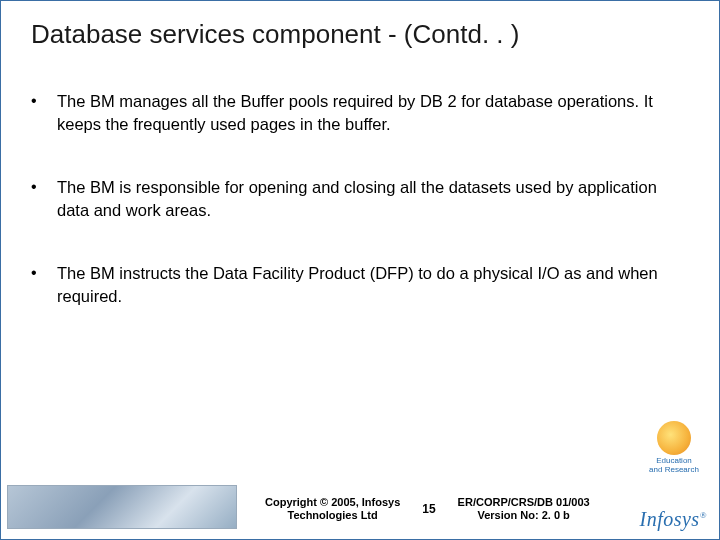 The image size is (720, 540). I want to click on bullet-text: The BM instructs the Data Facility Produ…, so click(363, 285).